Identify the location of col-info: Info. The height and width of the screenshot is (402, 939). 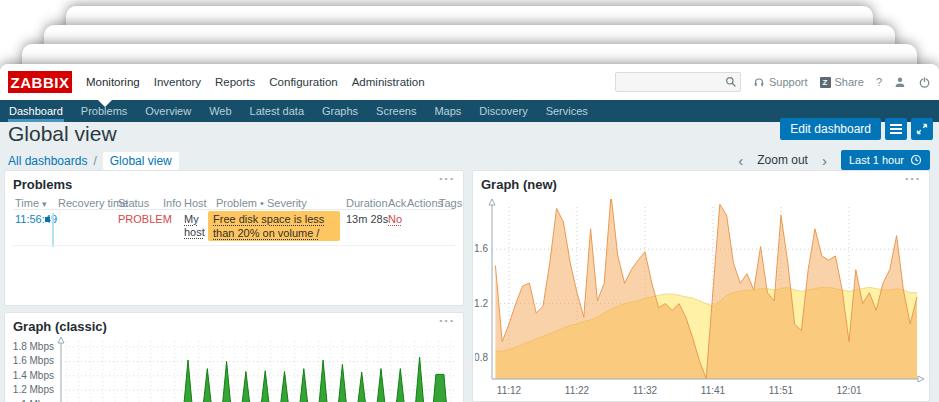
(172, 203).